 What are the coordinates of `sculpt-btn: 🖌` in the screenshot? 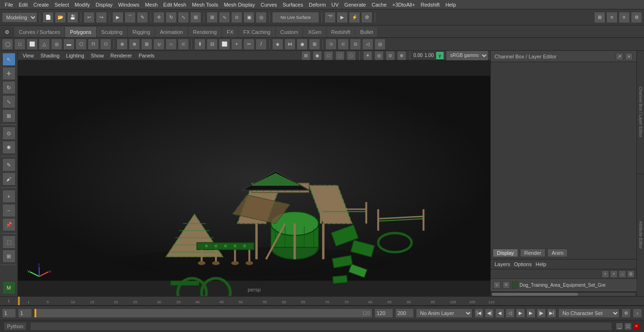 It's located at (9, 179).